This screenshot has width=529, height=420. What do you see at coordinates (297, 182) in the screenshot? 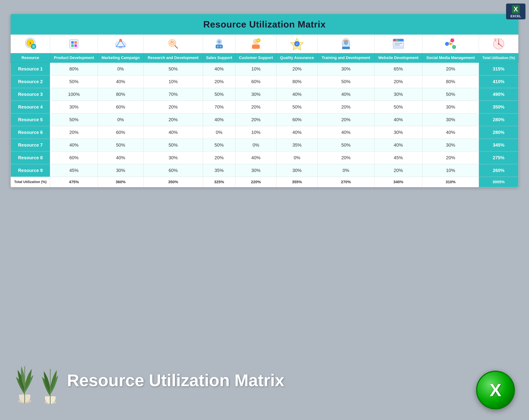
I see `totals-value-cell: 355%` at bounding box center [297, 182].